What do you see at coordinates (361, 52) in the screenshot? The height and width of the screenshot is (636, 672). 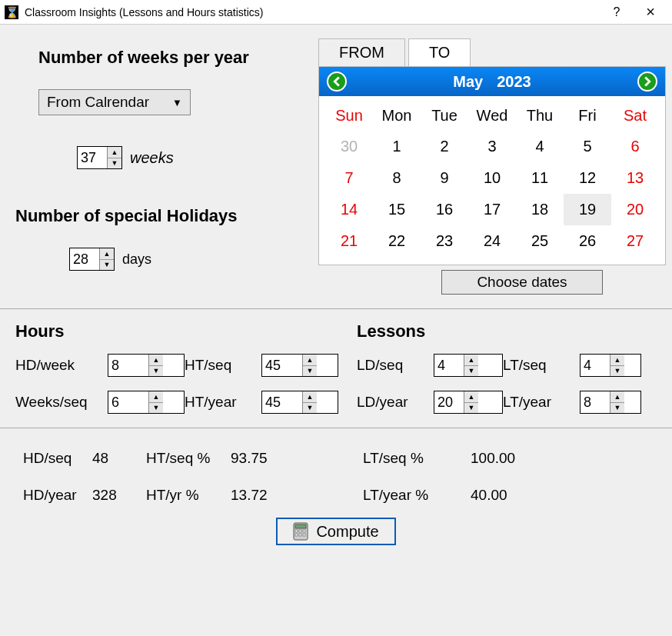 I see `tab-from: FROM` at bounding box center [361, 52].